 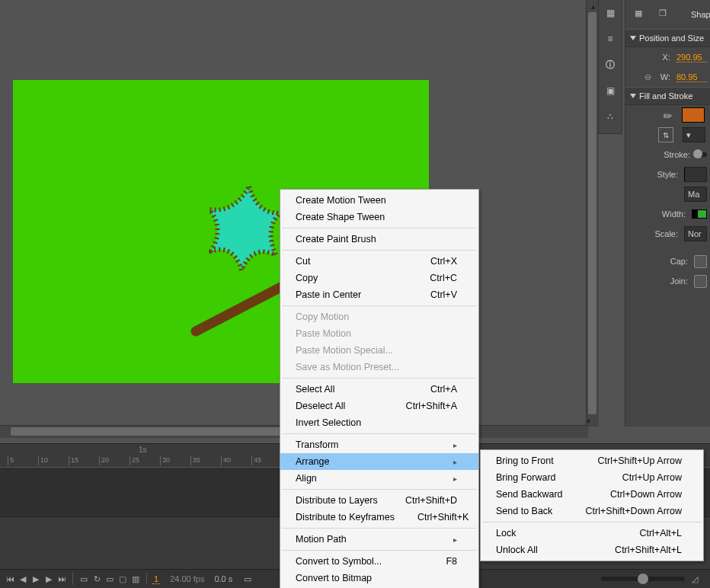 I want to click on center-frame-icon: ▭, so click(x=84, y=579).